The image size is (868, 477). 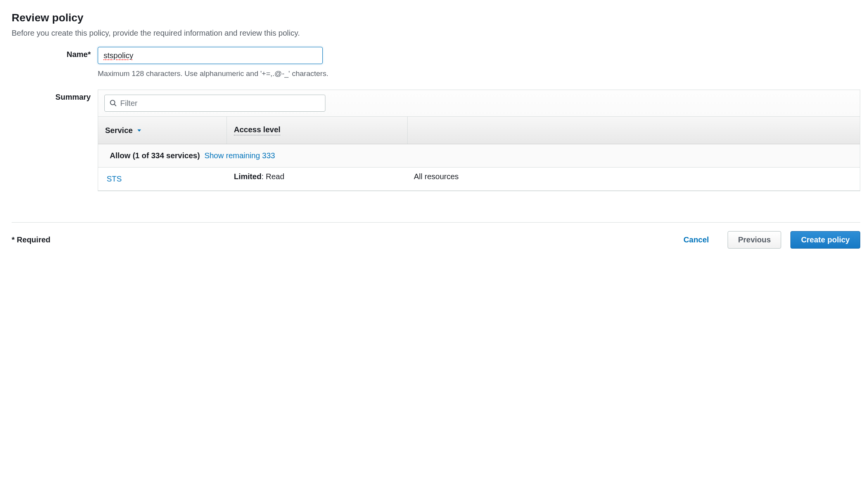 I want to click on allow-count: Allow (1 of 334 services), so click(x=155, y=156).